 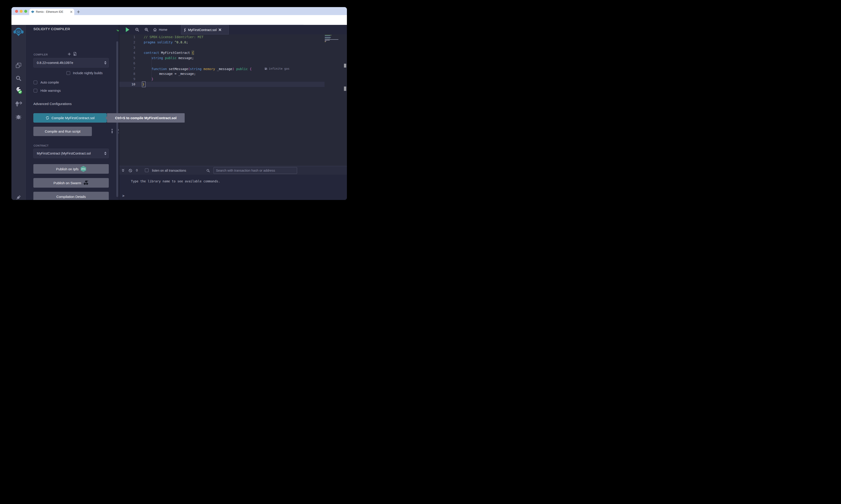 What do you see at coordinates (18, 65) in the screenshot?
I see `file-explorer-icon` at bounding box center [18, 65].